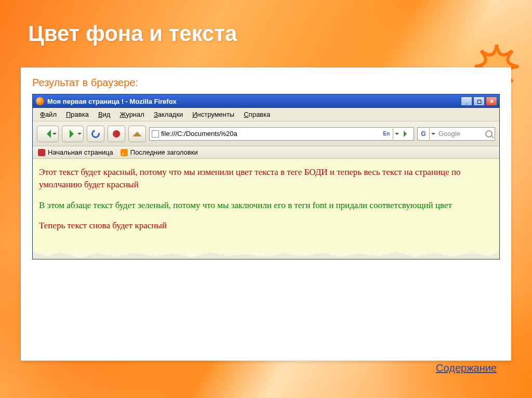 The image size is (532, 398). I want to click on bookmark-label: Начальная страница, so click(81, 153).